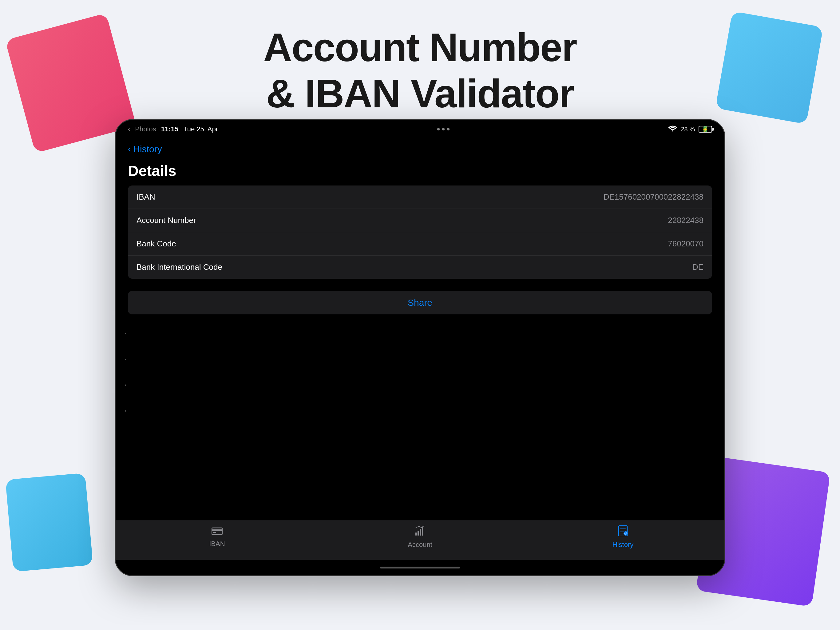  What do you see at coordinates (686, 220) in the screenshot?
I see `account-number-value: 22822438` at bounding box center [686, 220].